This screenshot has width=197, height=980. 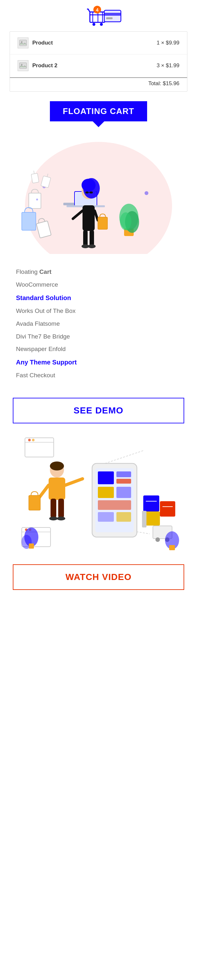 I want to click on feature-line-4: Works Out of The Box, so click(x=99, y=311).